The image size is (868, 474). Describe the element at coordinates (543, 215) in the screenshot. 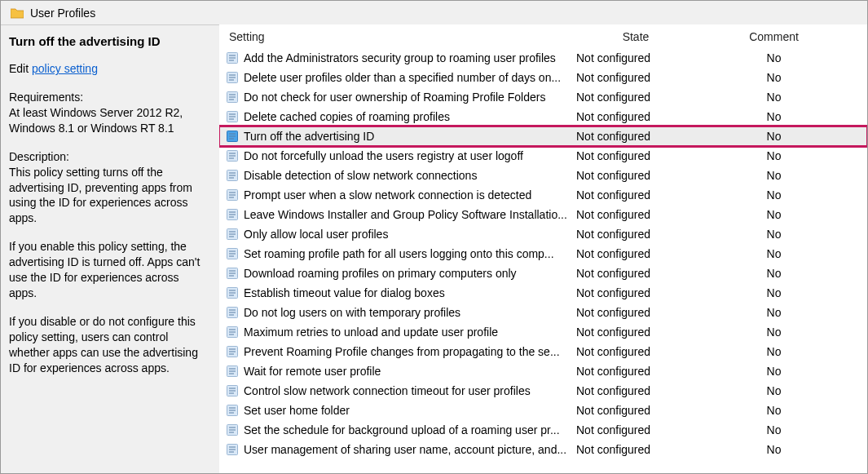

I see `table-row: Leave Windows Installer and Group Policy…` at that location.